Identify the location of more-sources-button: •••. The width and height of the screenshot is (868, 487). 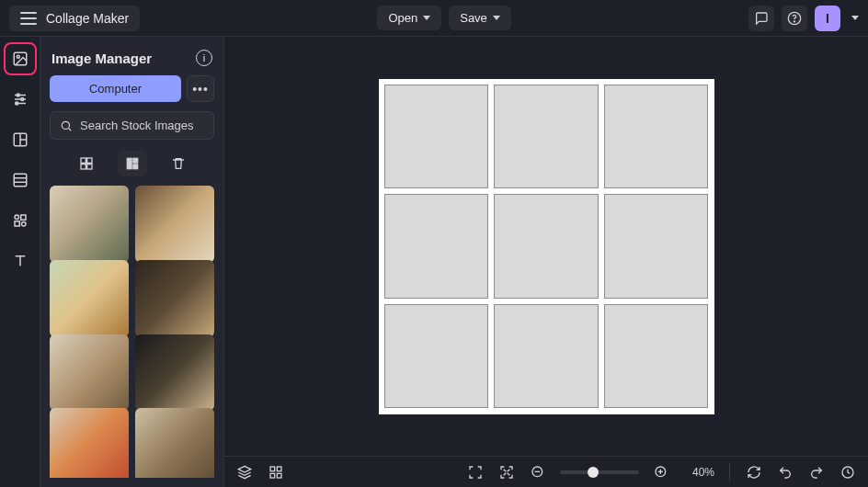
(200, 88).